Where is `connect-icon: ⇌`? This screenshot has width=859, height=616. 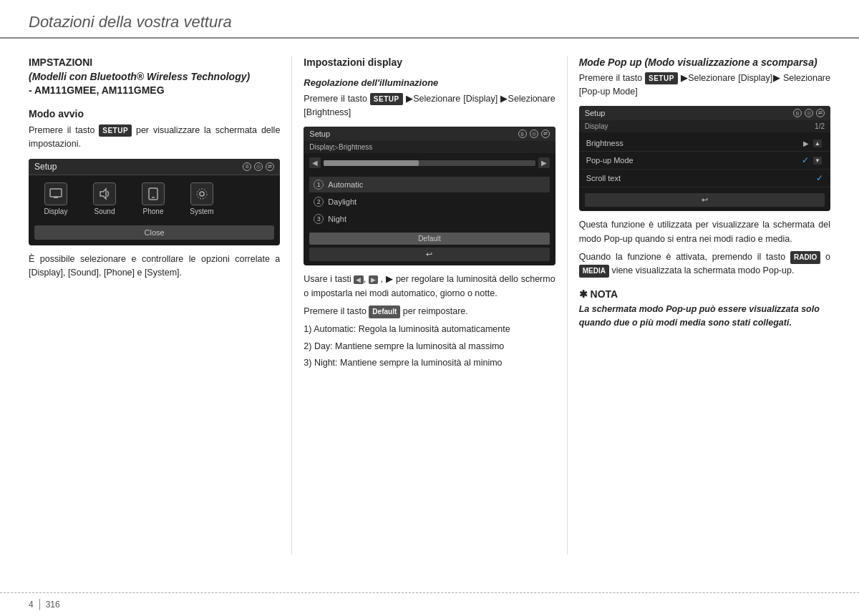 connect-icon: ⇌ is located at coordinates (270, 167).